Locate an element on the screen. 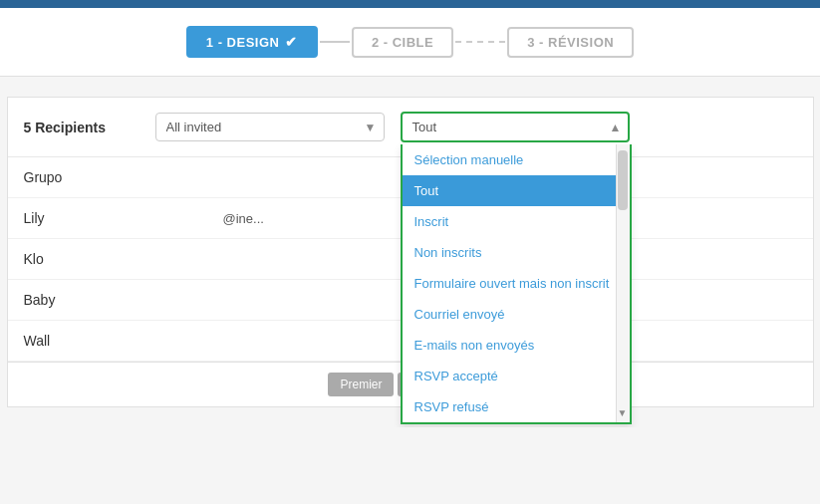  dropdown-option-formulaire: Formulaire ouvert mais non inscrit is located at coordinates (516, 283).